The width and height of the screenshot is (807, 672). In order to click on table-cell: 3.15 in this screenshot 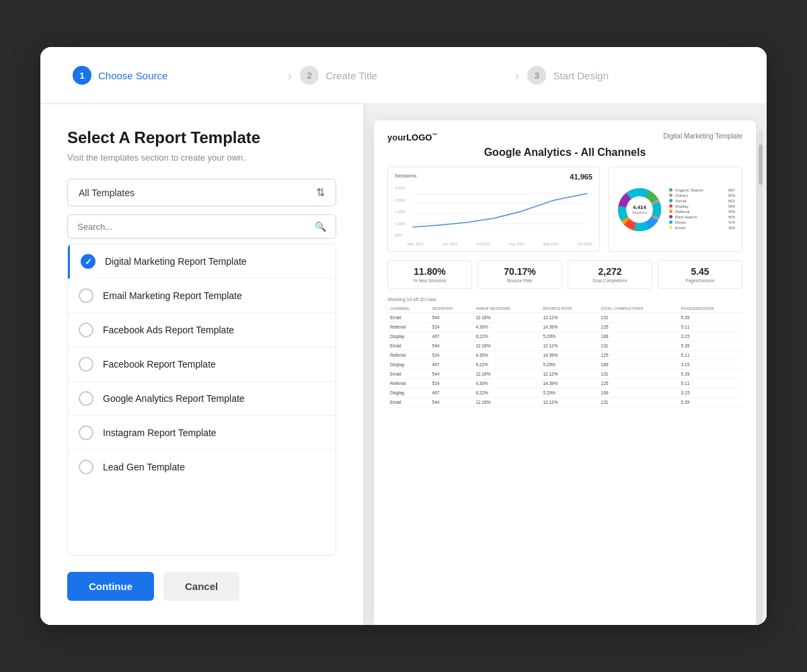, I will do `click(710, 365)`.